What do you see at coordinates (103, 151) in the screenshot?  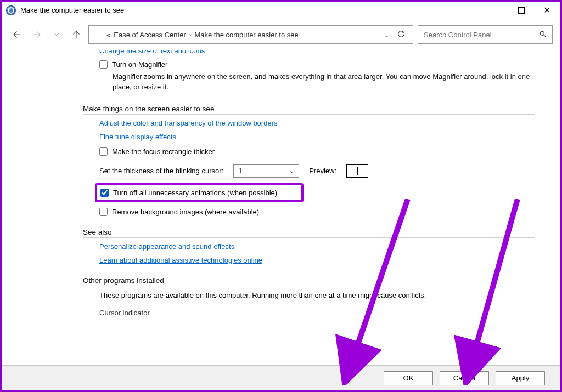 I see `focus-rectangle-checkbox` at bounding box center [103, 151].